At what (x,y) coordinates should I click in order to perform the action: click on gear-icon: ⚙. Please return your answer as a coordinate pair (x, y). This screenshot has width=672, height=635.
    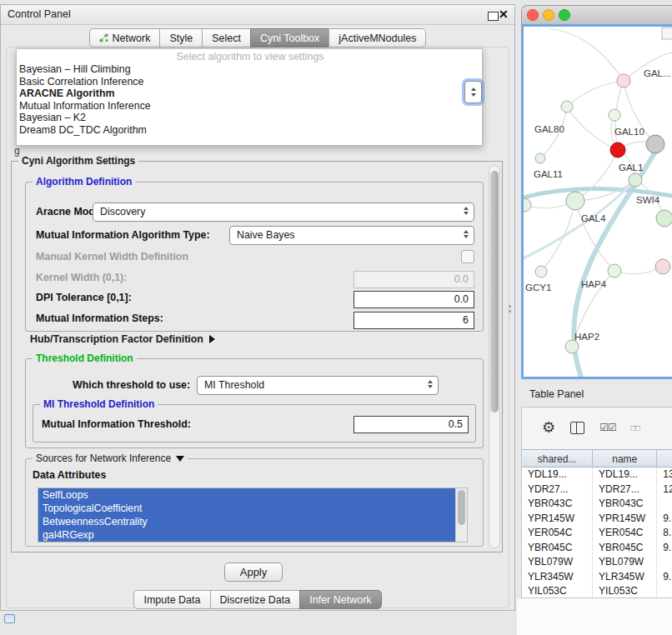
    Looking at the image, I should click on (549, 428).